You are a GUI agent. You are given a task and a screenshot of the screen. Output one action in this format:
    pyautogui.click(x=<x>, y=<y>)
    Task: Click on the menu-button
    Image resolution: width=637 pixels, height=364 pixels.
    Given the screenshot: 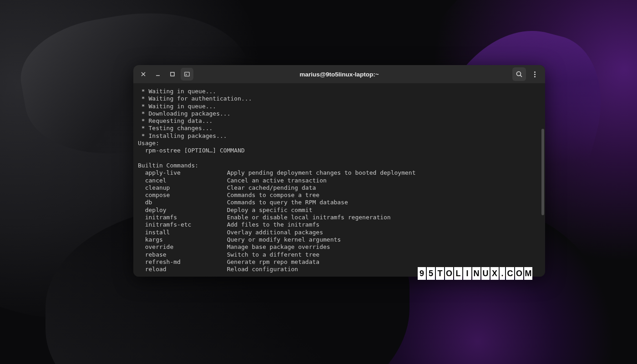 What is the action you would take?
    pyautogui.click(x=535, y=74)
    